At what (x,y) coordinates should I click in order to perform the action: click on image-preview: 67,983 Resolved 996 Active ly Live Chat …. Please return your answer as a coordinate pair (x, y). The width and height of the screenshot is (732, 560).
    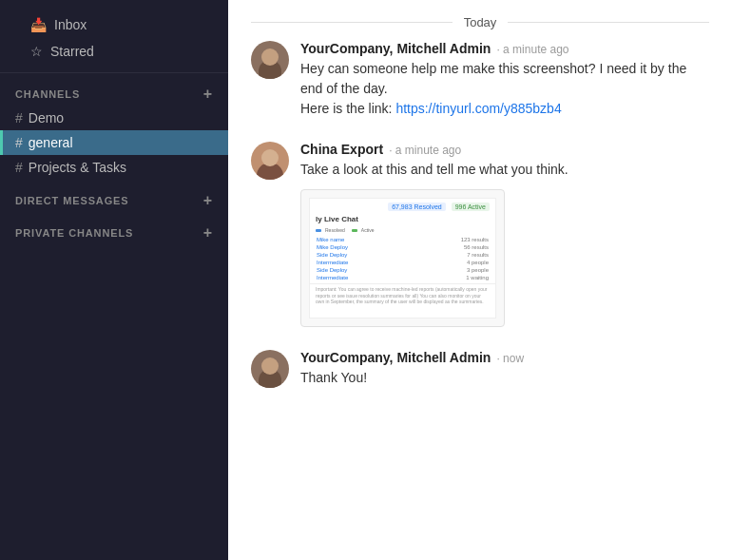
    Looking at the image, I should click on (403, 259).